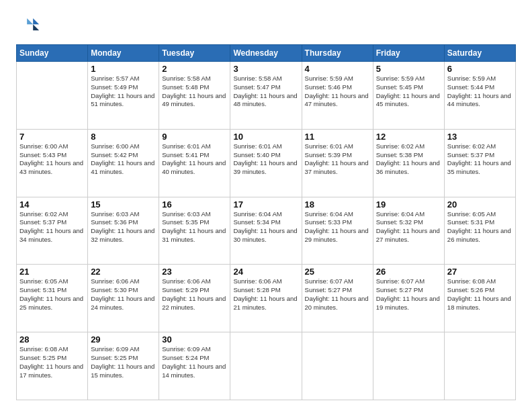  Describe the element at coordinates (195, 137) in the screenshot. I see `day-number: 9` at that location.